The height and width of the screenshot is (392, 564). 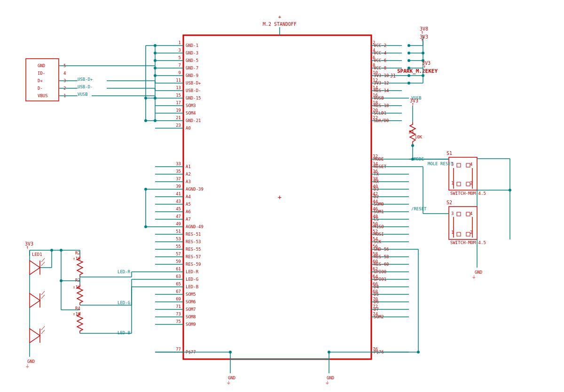 I want to click on svg-text: SWITCH-MOM-4.5, so click(x=468, y=193).